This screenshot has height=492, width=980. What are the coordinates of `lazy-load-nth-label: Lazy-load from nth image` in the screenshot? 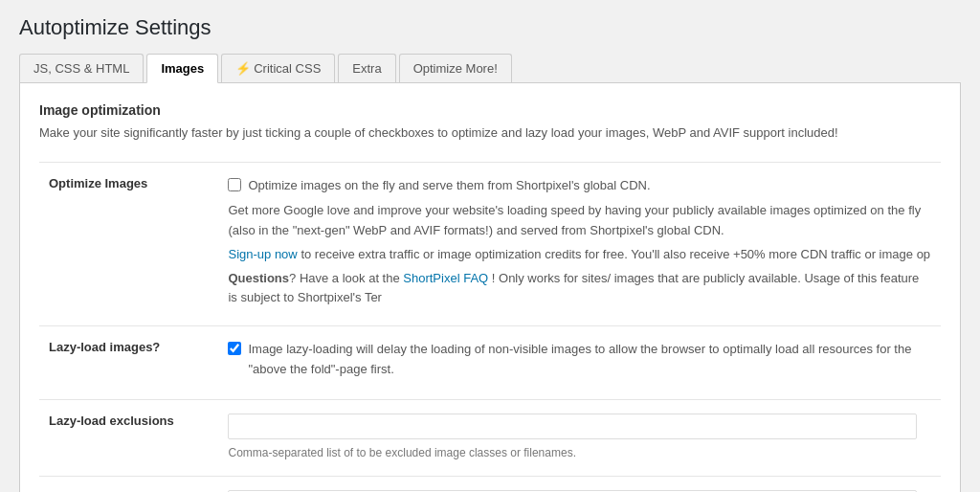 It's located at (128, 484).